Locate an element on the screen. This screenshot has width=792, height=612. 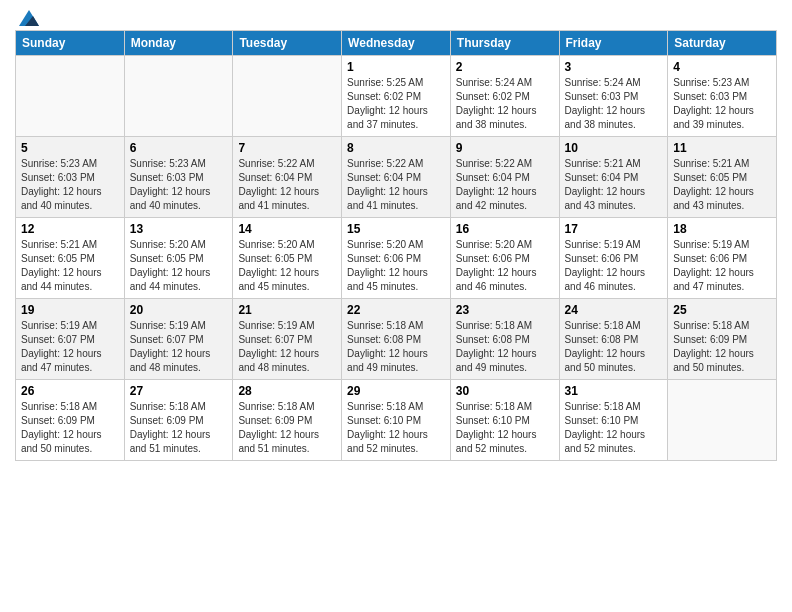
weekday-wednesday: Wednesday is located at coordinates (396, 44).